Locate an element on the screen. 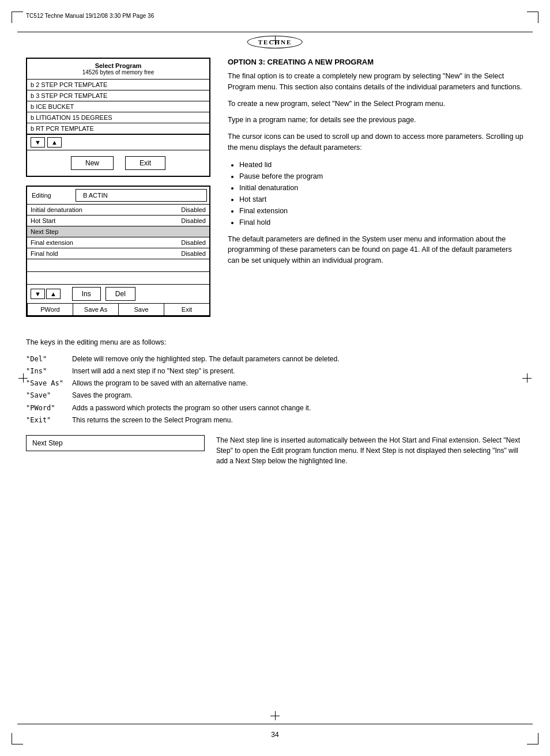 This screenshot has width=550, height=756. key-name: "Save" is located at coordinates (49, 395).